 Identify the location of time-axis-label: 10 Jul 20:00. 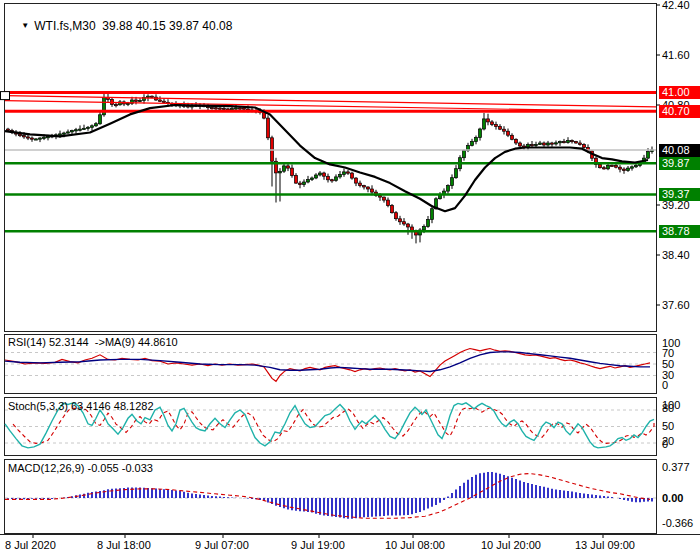
(511, 545).